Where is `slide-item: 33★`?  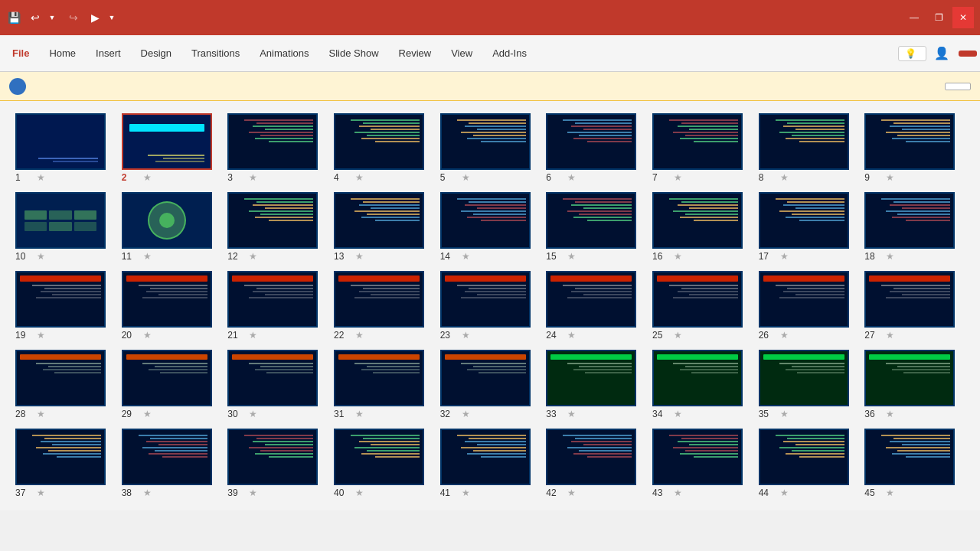 slide-item: 33★ is located at coordinates (596, 384).